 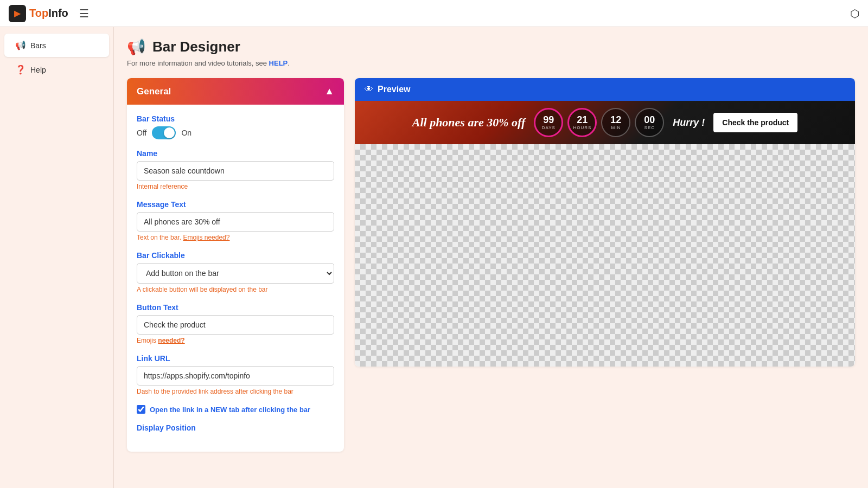 What do you see at coordinates (605, 123) in the screenshot?
I see `bar-preview: All phones are 30% off 99 DAYS` at bounding box center [605, 123].